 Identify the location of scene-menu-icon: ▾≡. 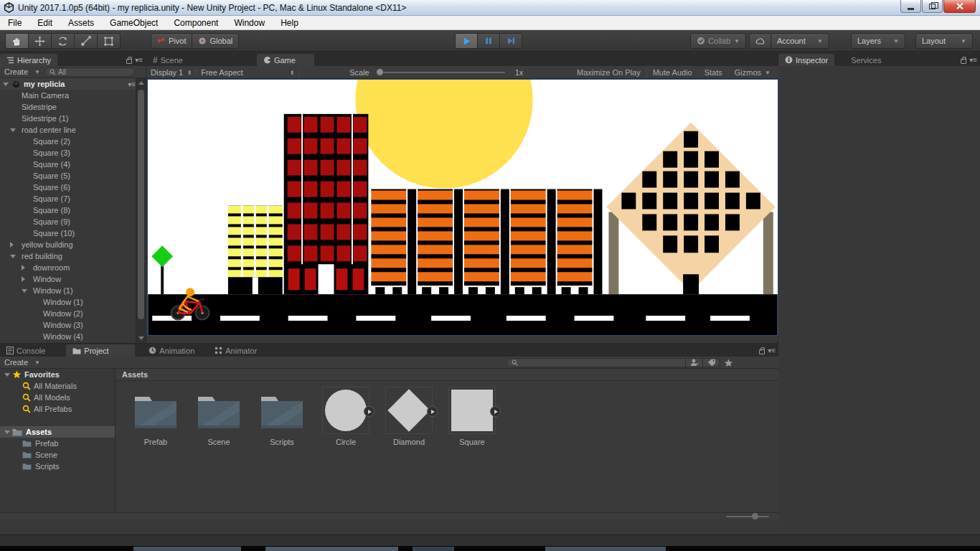
(132, 85).